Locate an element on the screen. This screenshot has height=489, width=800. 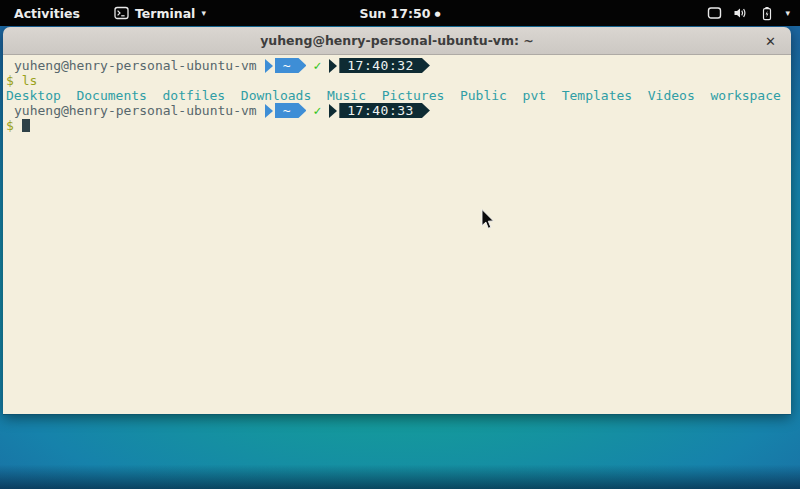
app-menu-label: Terminal is located at coordinates (165, 14).